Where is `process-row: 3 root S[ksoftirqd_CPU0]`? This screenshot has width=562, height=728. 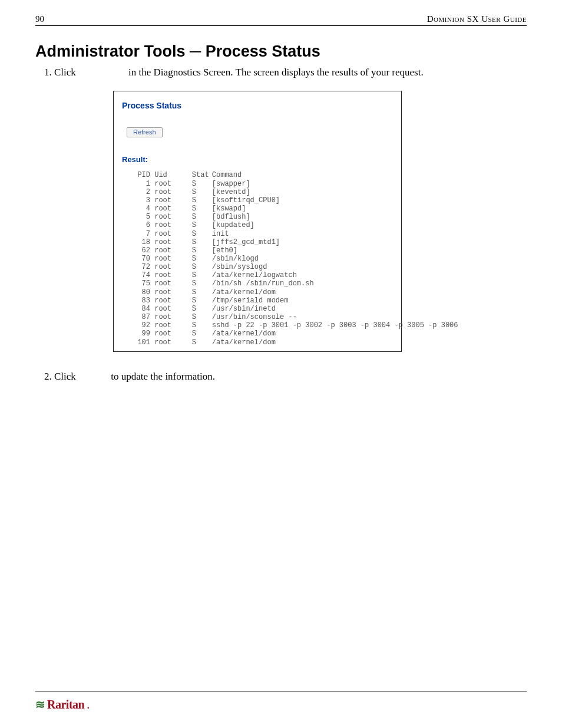 process-row: 3 root S[ksoftirqd_CPU0] is located at coordinates (259, 200).